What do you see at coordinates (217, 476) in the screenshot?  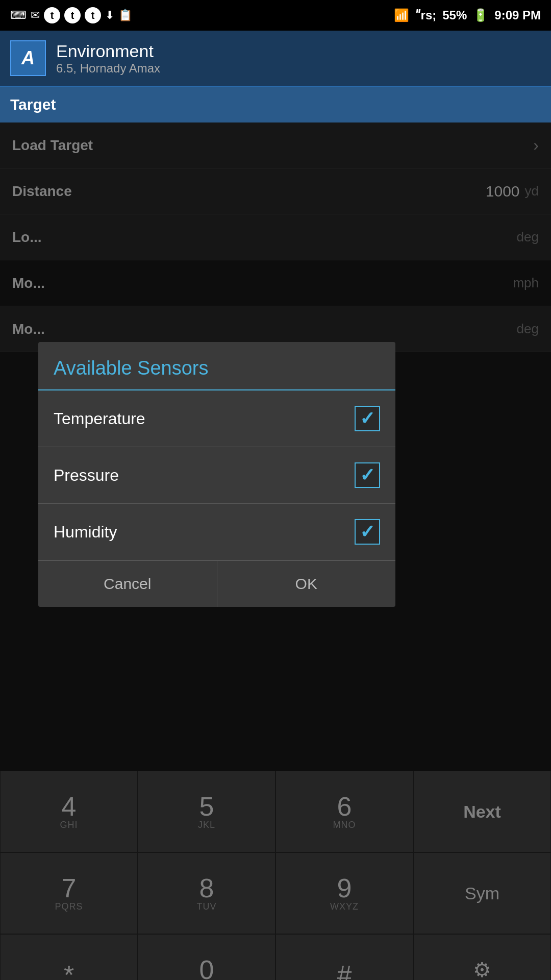 I see `pressure-item: Pressure` at bounding box center [217, 476].